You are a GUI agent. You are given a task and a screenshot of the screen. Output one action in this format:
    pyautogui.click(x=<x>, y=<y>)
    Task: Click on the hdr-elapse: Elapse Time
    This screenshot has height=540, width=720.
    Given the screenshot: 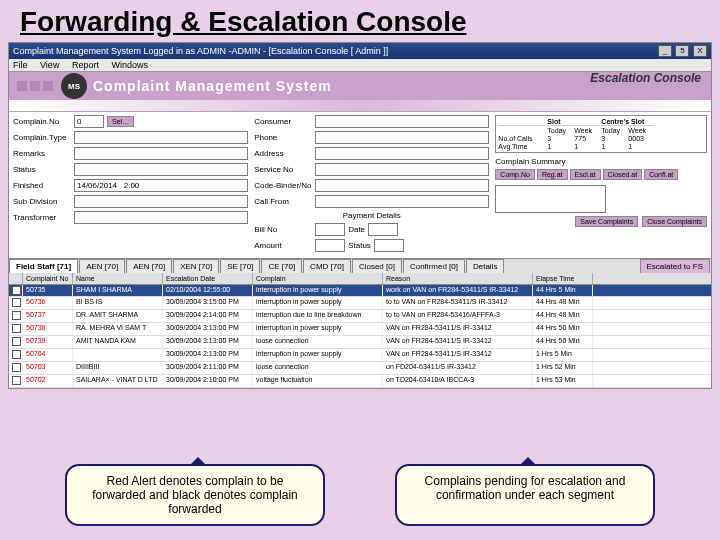 What is the action you would take?
    pyautogui.click(x=563, y=278)
    